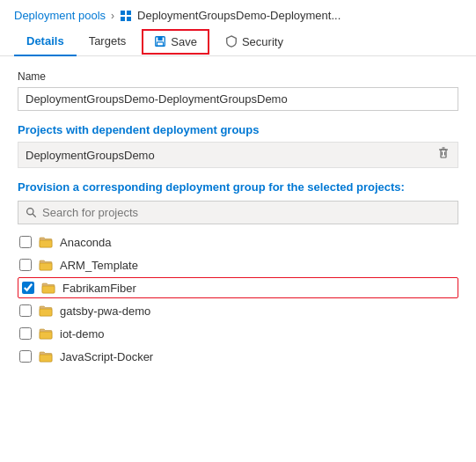 This screenshot has height=462, width=476. What do you see at coordinates (126, 16) in the screenshot?
I see `deployment-pool-icon` at bounding box center [126, 16].